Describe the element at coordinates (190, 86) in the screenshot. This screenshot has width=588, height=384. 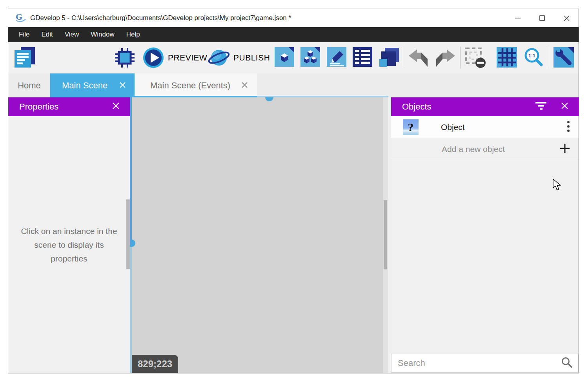
I see `tab-label: Main Scene (Events)` at that location.